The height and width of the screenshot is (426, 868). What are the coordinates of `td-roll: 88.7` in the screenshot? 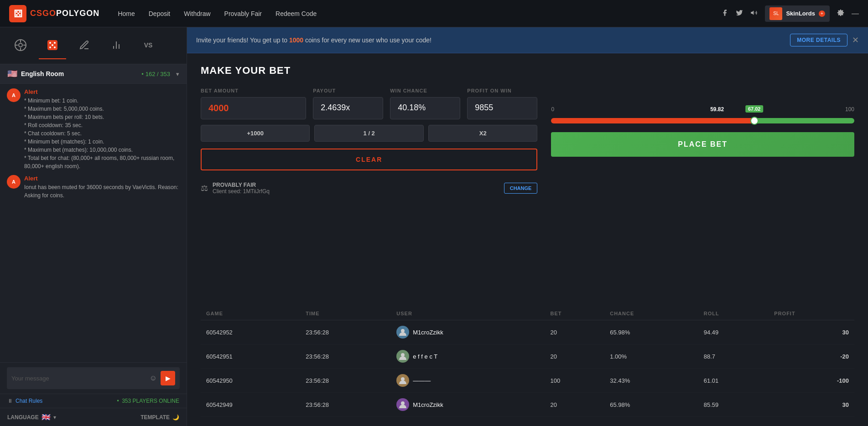 It's located at (733, 356).